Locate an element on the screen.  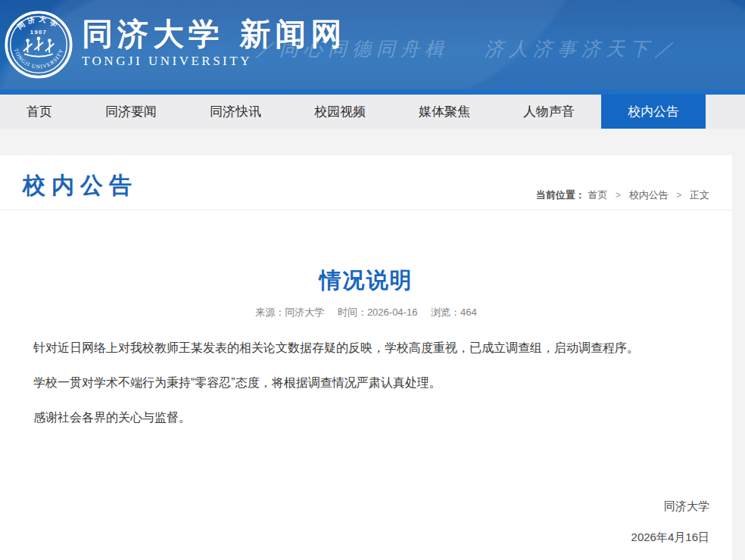
nav-item-people-voice: 人物声音 is located at coordinates (549, 112).